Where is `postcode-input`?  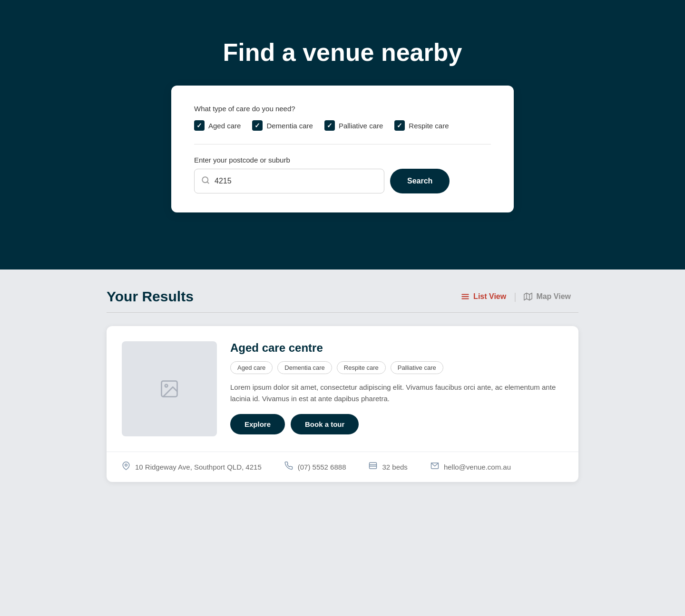
postcode-input is located at coordinates (296, 181).